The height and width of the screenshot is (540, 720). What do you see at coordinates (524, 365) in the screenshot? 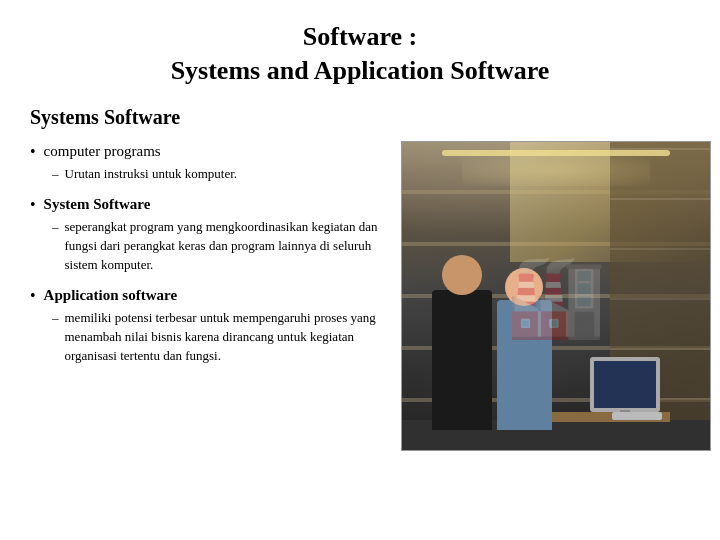
I see `person2-silhouette` at bounding box center [524, 365].